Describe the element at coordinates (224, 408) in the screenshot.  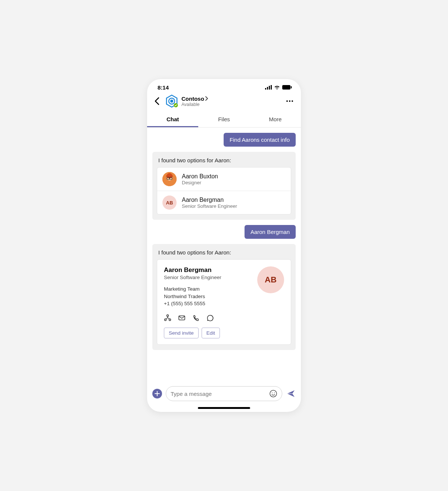
I see `home-indicator` at that location.